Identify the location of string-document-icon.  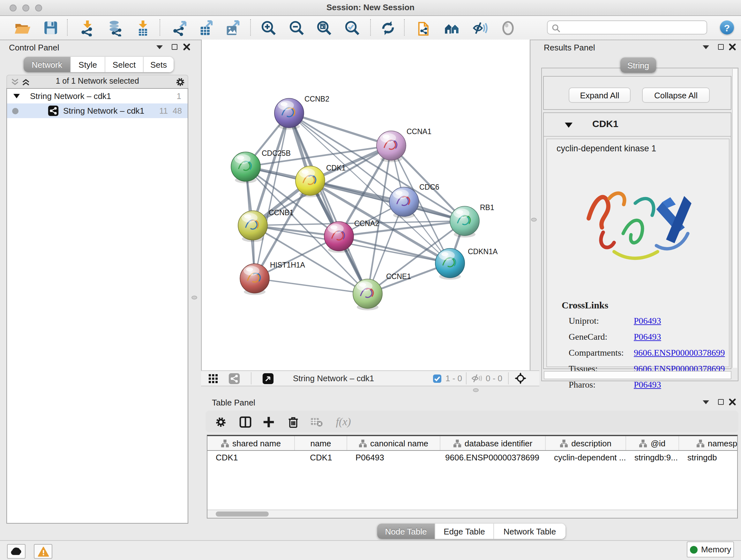
(424, 28).